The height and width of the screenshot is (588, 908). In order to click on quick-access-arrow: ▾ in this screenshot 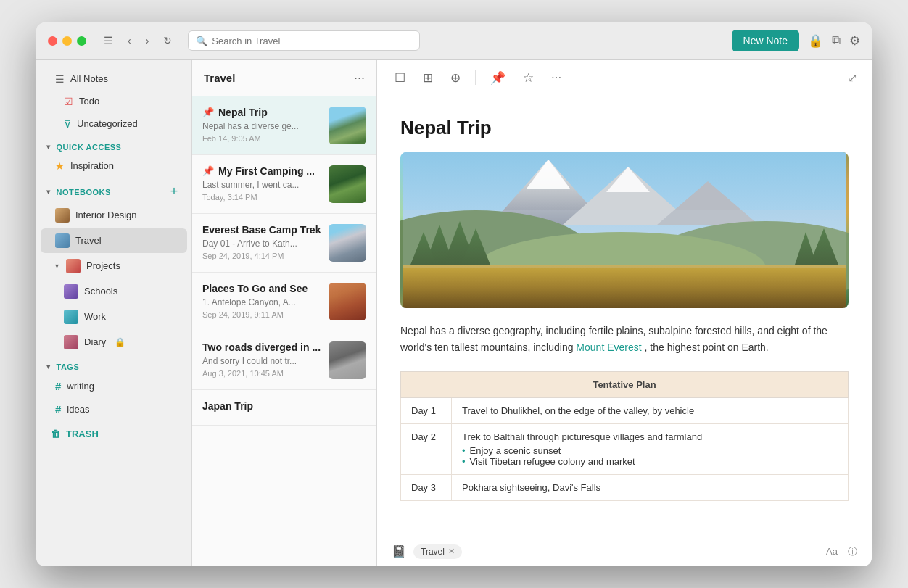, I will do `click(49, 146)`.